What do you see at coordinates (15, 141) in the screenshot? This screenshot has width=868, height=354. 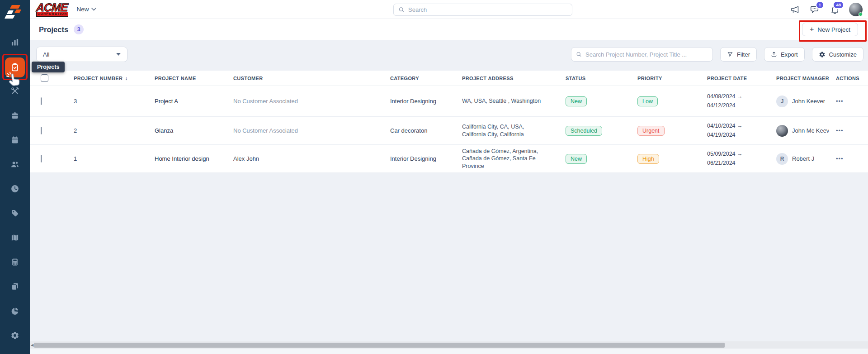 I see `sidebar-item-calendar` at bounding box center [15, 141].